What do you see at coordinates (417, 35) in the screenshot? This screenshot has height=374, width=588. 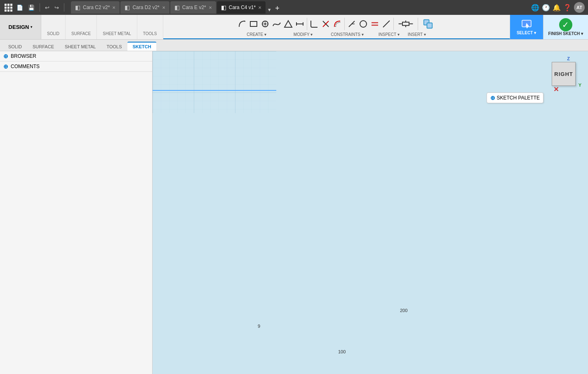 I see `insert-label: INSERT ▾` at bounding box center [417, 35].